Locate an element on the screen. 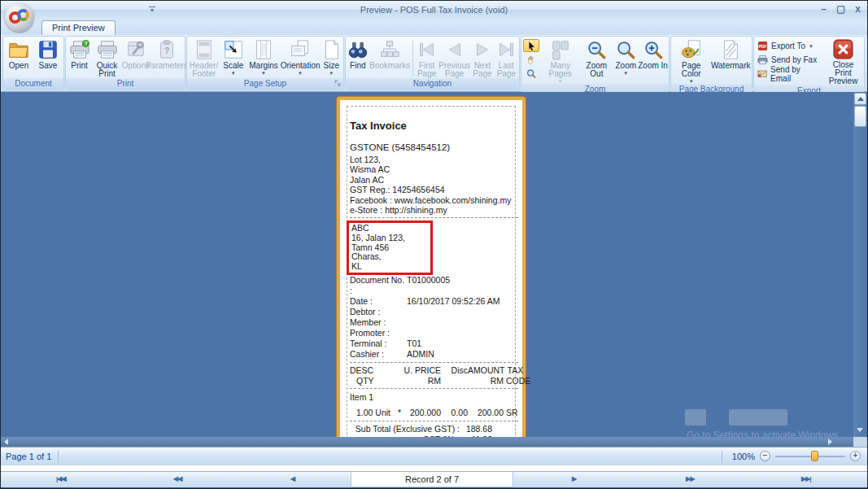  quick-print-button: Quick Print is located at coordinates (107, 59).